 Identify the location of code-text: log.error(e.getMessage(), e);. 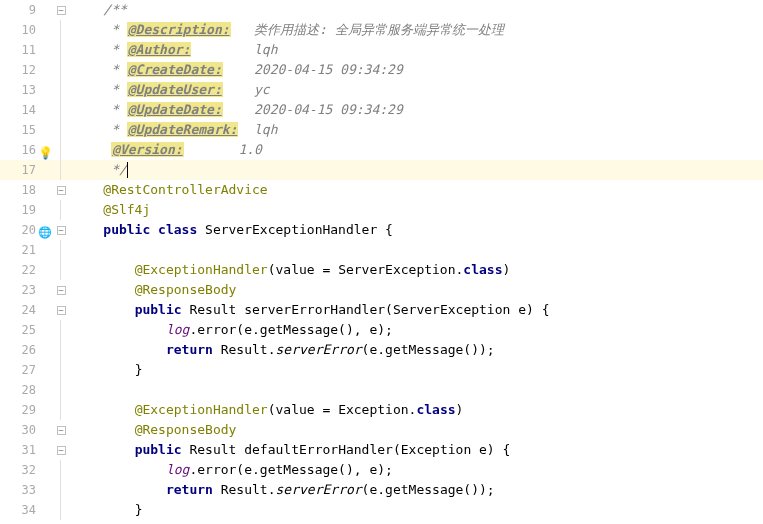
(230, 470).